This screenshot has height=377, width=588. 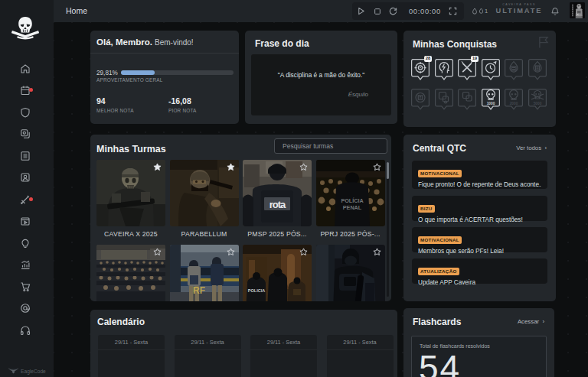 I want to click on svg-text: RF, so click(x=199, y=291).